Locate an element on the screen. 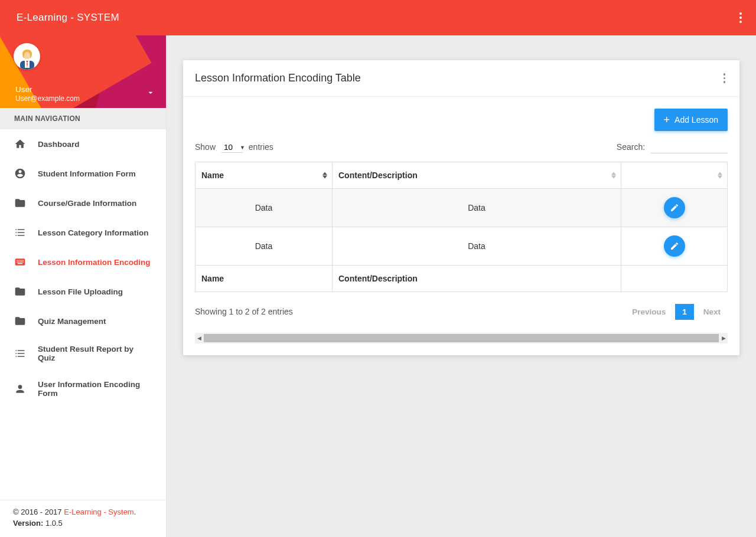 The image size is (756, 537). nav-label: Student Result Report by Quiz is located at coordinates (94, 353).